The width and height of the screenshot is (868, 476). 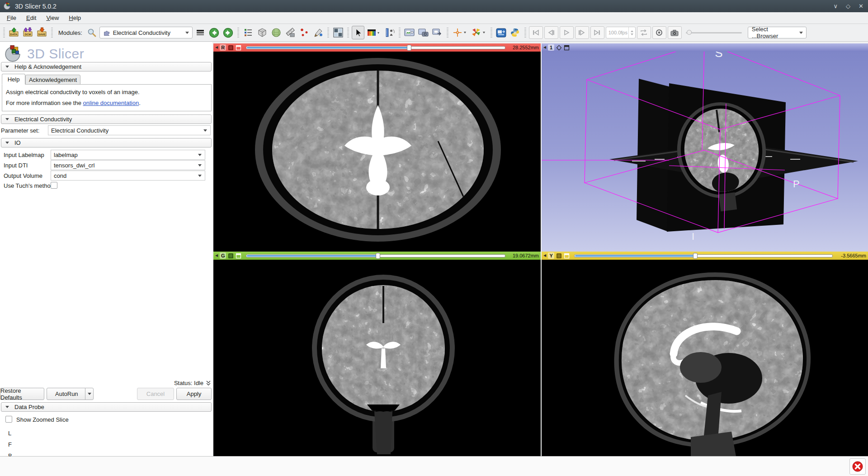 I want to click on layout-selector-button, so click(x=338, y=33).